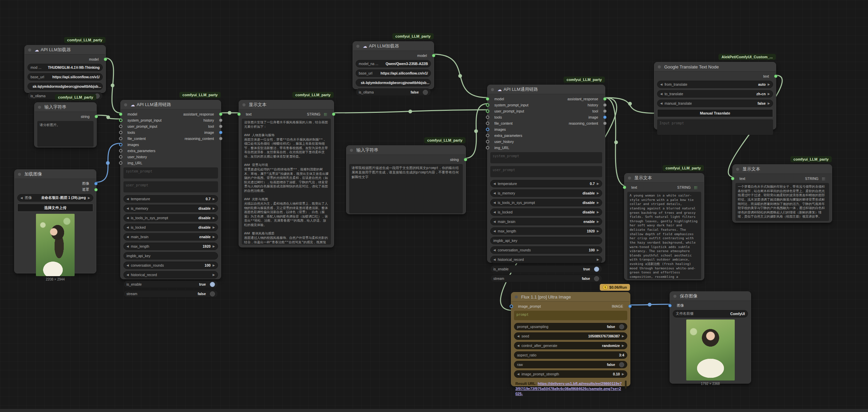 Image resolution: width=868 pixels, height=412 pixels. I want to click on value-widget-value: sk-lqtymkdormxdgbeorcgjnowltbhbjsb..., so click(393, 83).